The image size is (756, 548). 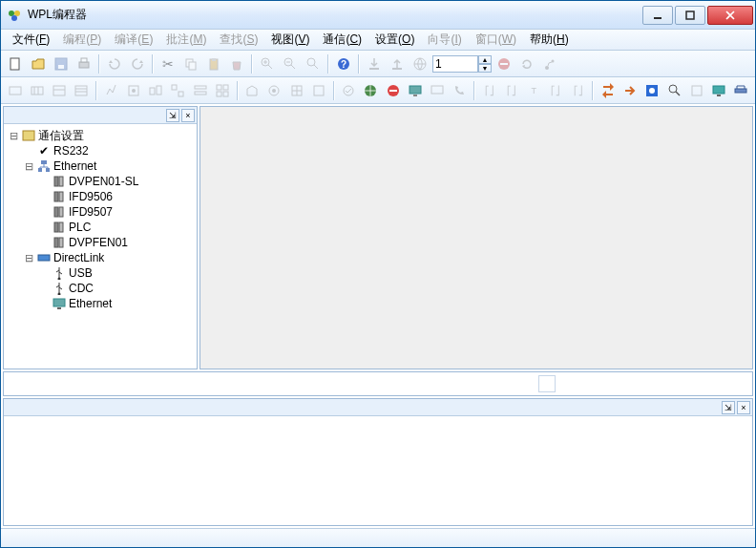 I want to click on tree-eth-item: IFD9506, so click(x=100, y=197).